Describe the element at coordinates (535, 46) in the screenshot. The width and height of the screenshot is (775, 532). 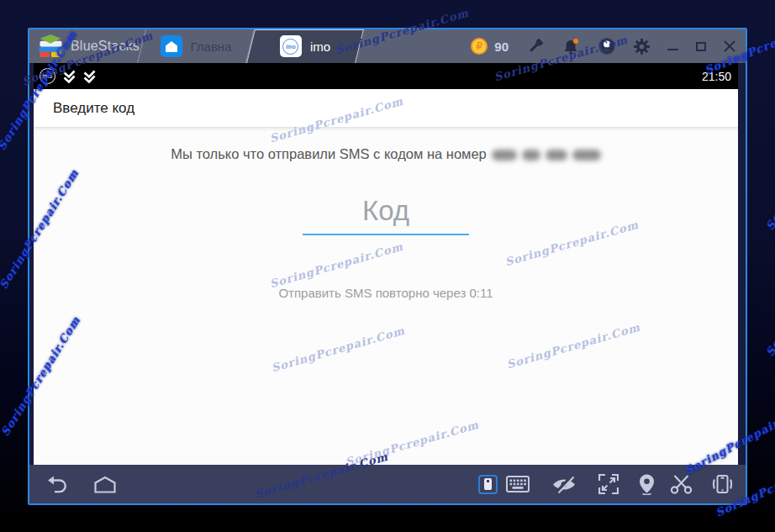
I see `torch-icon` at that location.